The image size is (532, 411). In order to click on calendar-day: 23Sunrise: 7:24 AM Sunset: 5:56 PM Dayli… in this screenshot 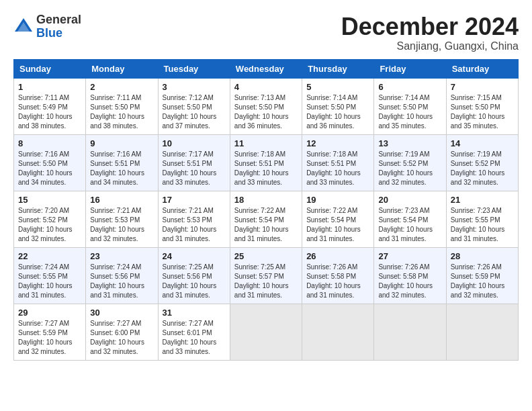, I will do `click(122, 275)`.